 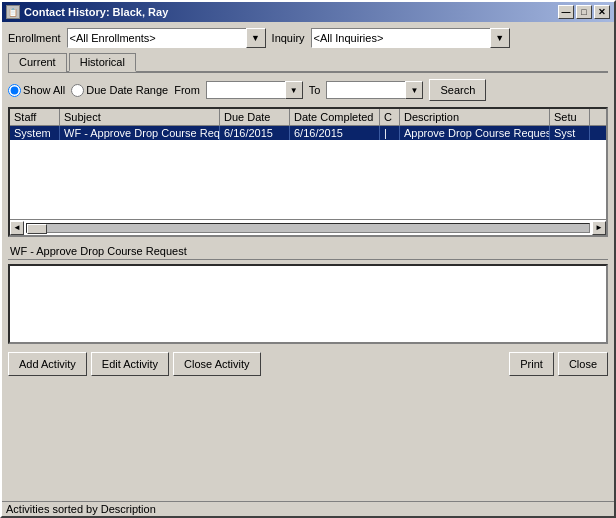 What do you see at coordinates (390, 133) in the screenshot?
I see `cell-c: |` at bounding box center [390, 133].